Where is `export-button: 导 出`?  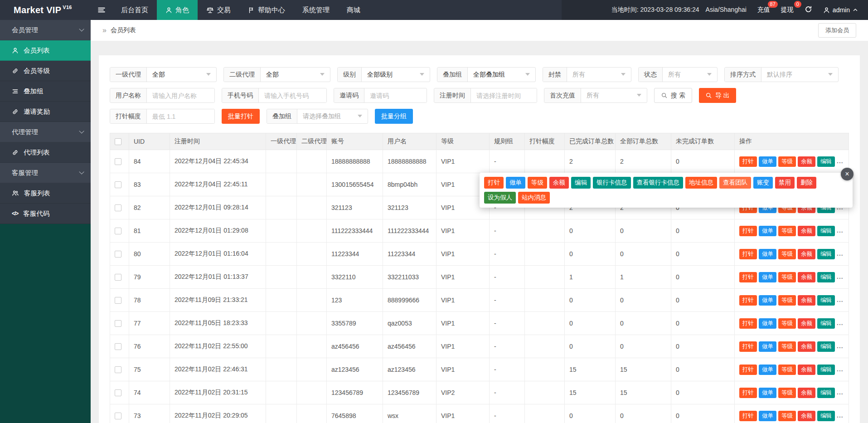 export-button: 导 出 is located at coordinates (718, 95).